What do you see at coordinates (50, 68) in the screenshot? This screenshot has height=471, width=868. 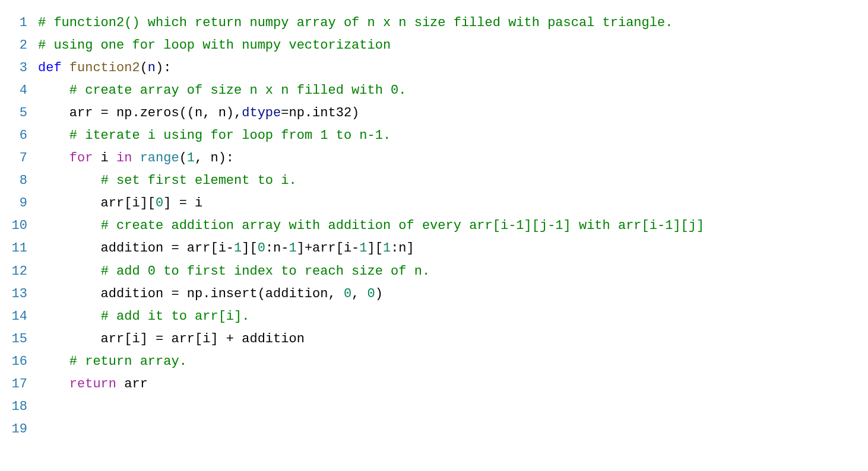 I see `code-token: def` at bounding box center [50, 68].